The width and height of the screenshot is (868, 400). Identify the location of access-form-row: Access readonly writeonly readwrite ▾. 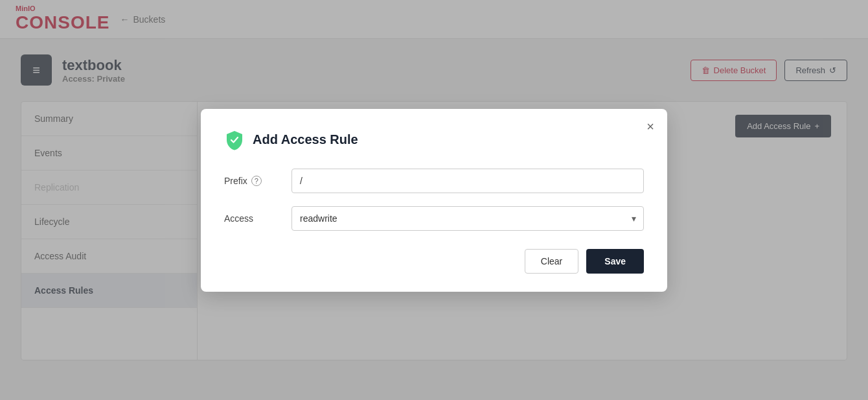
(434, 218).